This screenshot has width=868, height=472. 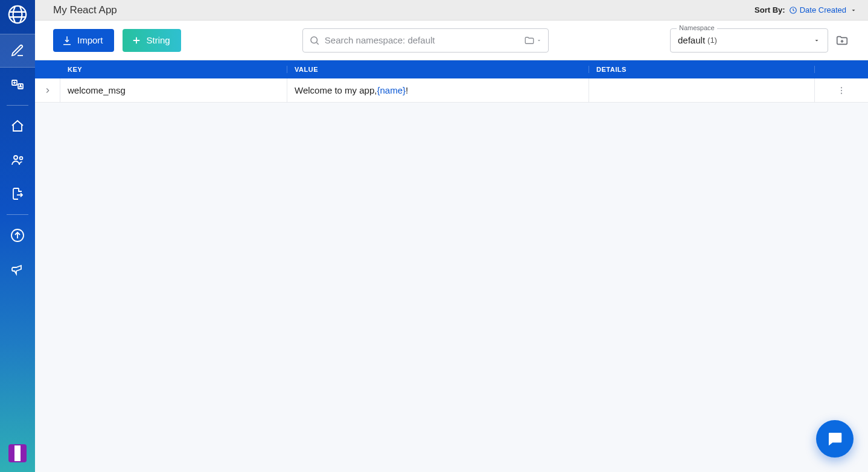 What do you see at coordinates (83, 40) in the screenshot?
I see `import-button: Import` at bounding box center [83, 40].